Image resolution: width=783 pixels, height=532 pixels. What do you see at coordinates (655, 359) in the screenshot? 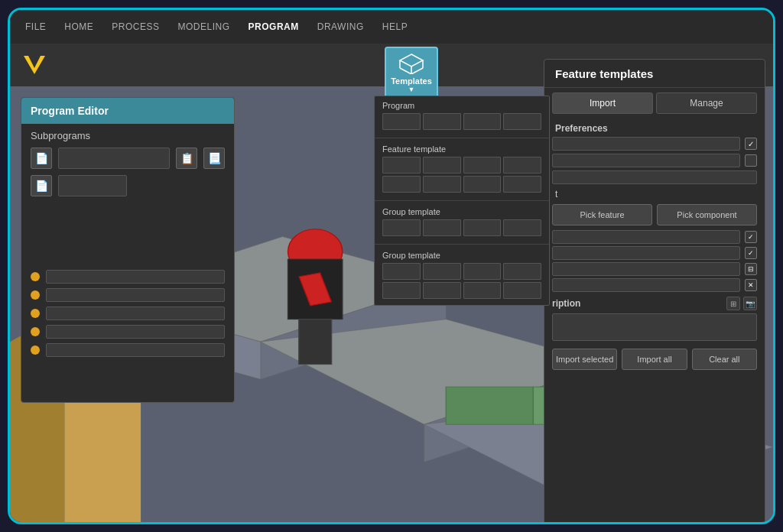
I see `ft-bottom-buttons: Import selected Import all Clear all` at bounding box center [655, 359].